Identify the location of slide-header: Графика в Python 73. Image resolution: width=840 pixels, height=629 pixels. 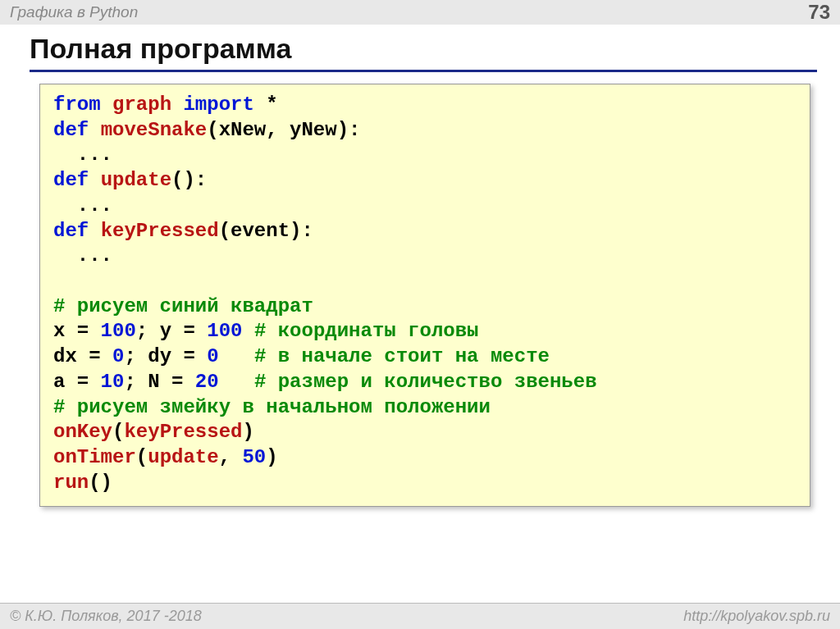
(420, 12).